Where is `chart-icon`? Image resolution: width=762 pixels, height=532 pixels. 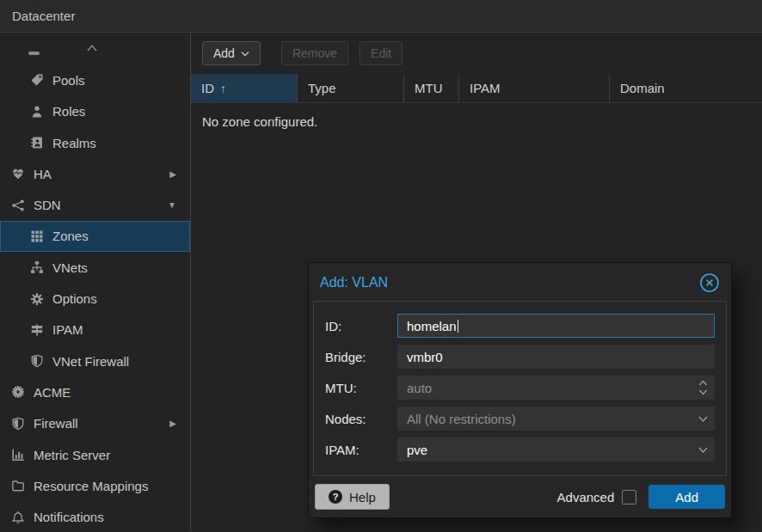 chart-icon is located at coordinates (18, 455).